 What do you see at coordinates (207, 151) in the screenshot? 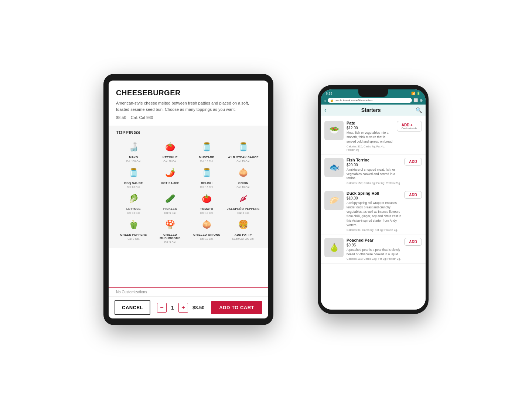
I see `topping-item: 🫙 MUSTARD Cal: 15 Cal.` at bounding box center [207, 151].